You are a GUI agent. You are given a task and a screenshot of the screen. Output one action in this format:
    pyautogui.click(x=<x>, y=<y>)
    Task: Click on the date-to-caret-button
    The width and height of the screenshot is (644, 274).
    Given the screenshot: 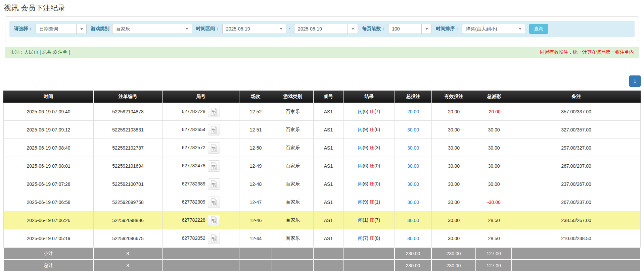 What is the action you would take?
    pyautogui.click(x=353, y=29)
    